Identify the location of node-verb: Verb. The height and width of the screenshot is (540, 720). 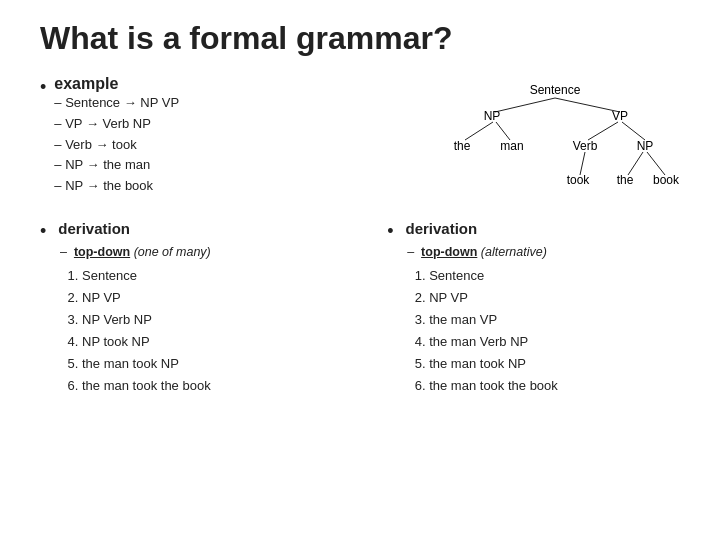
(586, 146).